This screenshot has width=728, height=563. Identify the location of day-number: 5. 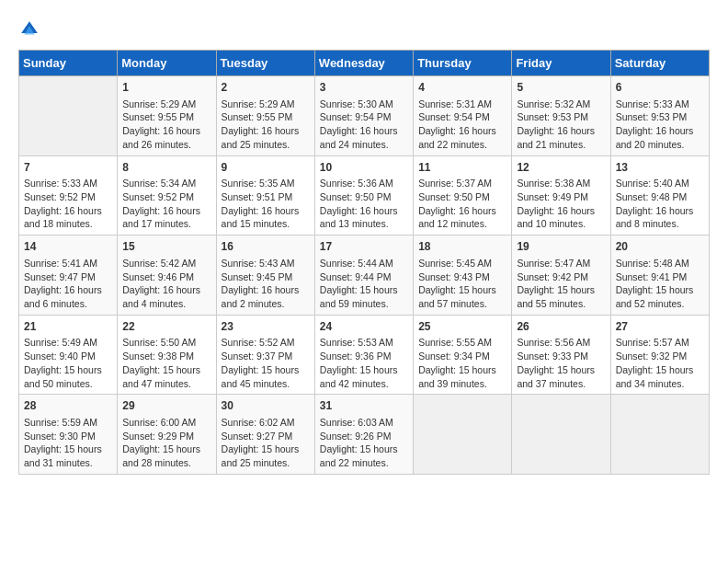
(561, 88).